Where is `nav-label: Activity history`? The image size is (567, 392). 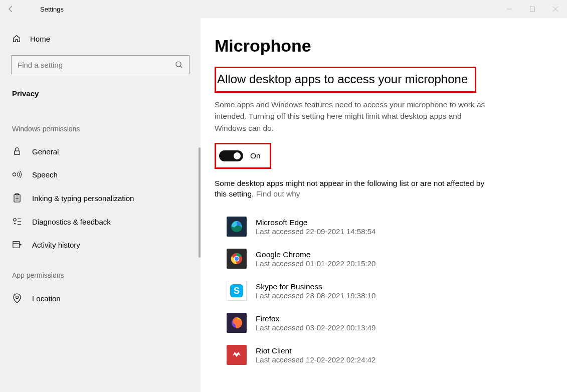 nav-label: Activity history is located at coordinates (56, 245).